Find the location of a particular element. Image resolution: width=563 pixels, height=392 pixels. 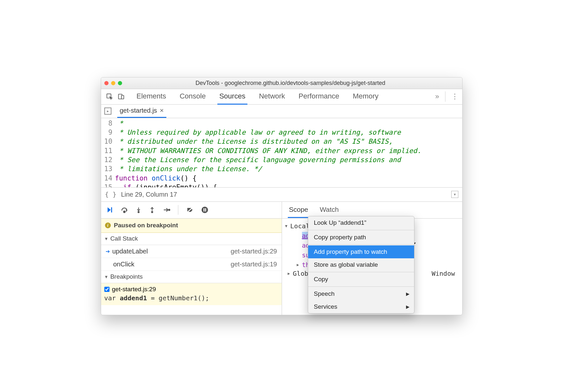

paused-banner: i Paused on breakpoint is located at coordinates (191, 226).